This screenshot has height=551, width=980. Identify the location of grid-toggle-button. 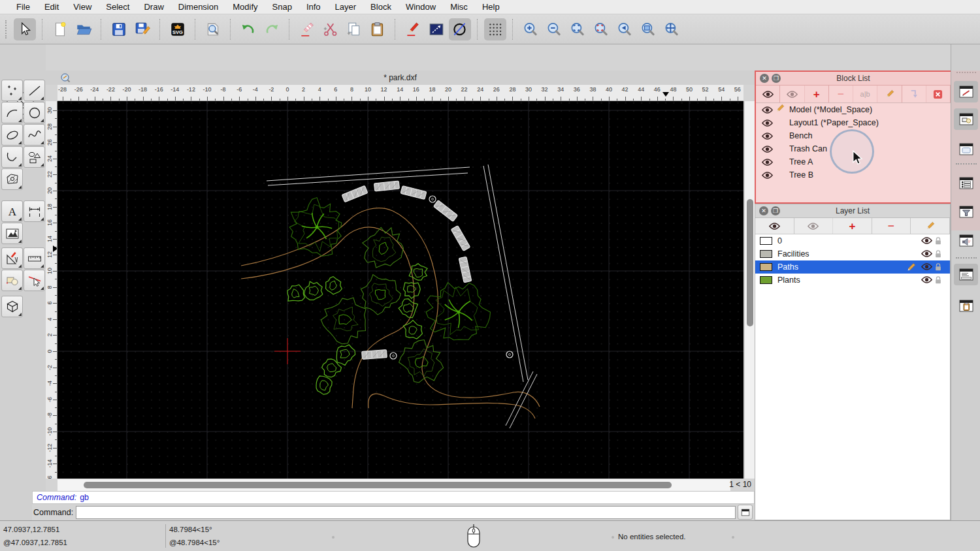
(495, 29).